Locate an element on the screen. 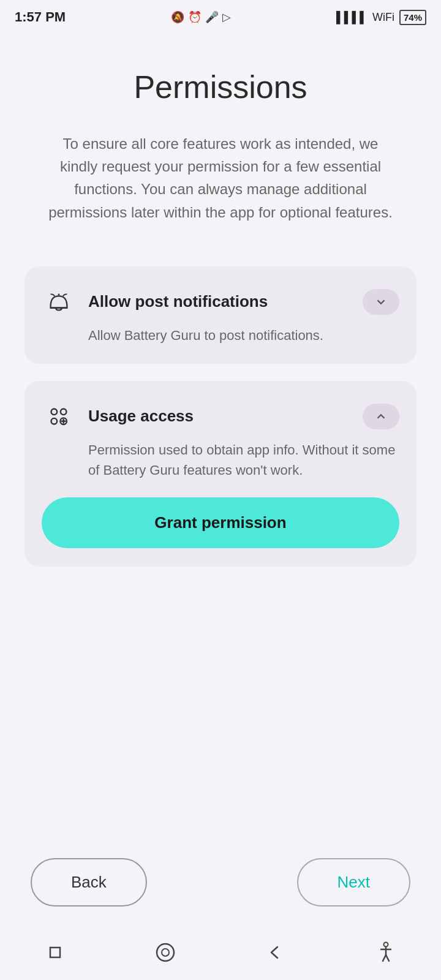 This screenshot has height=980, width=441. android-accessibility-button is located at coordinates (386, 952).